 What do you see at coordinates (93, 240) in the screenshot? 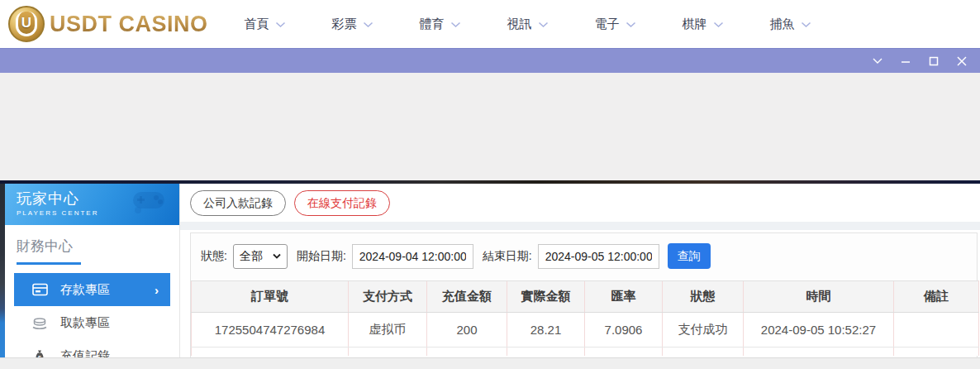
I see `sidebar-section-title: 財務中心` at bounding box center [93, 240].